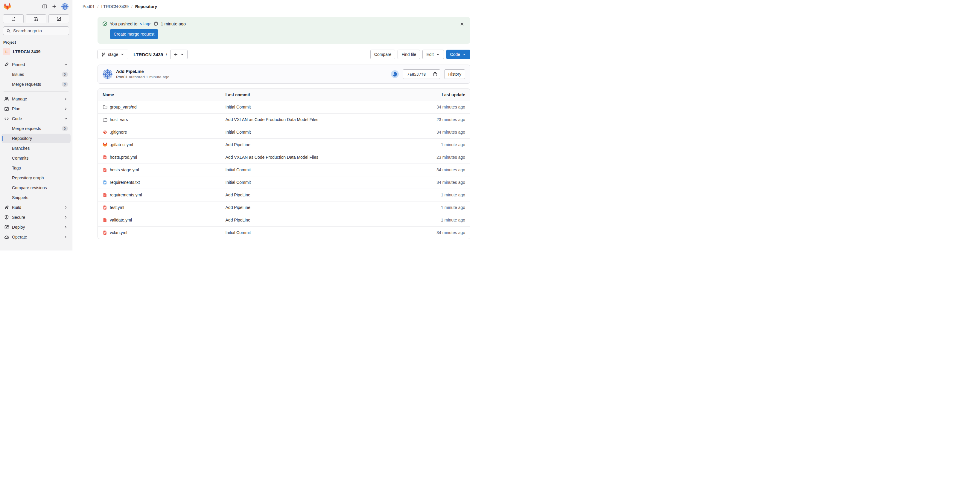  What do you see at coordinates (115, 7) in the screenshot?
I see `breadcrumb-project: LTRDCN-3439` at bounding box center [115, 7].